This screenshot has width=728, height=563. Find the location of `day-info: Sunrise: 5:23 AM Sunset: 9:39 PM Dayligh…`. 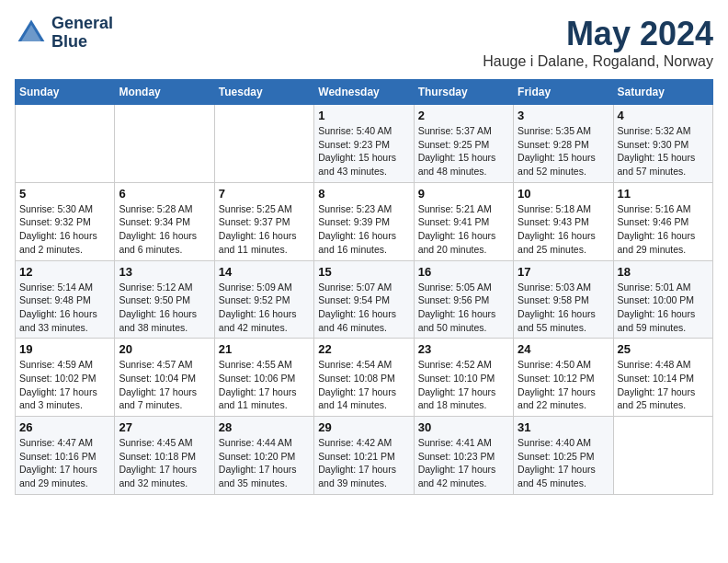

day-info: Sunrise: 5:23 AM Sunset: 9:39 PM Dayligh… is located at coordinates (364, 230).